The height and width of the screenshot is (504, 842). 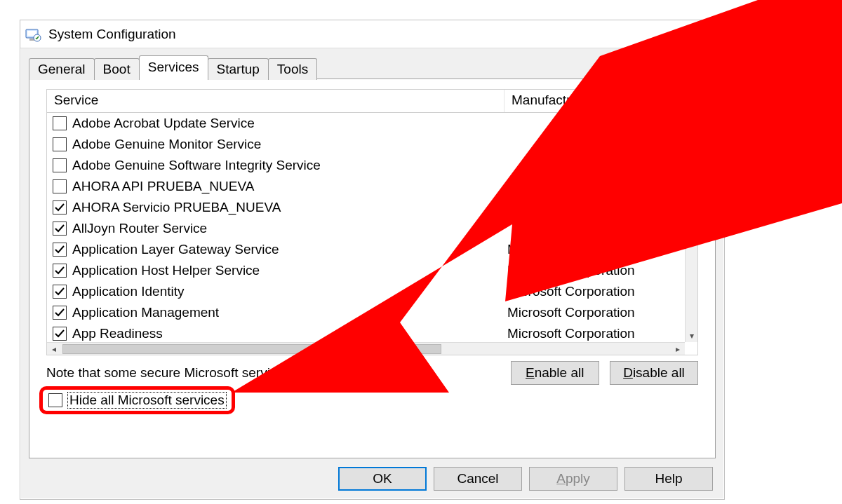 I want to click on close-button, so click(x=703, y=34).